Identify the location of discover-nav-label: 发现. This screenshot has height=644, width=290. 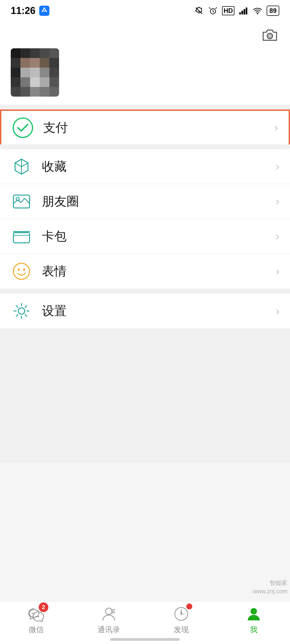
(181, 630).